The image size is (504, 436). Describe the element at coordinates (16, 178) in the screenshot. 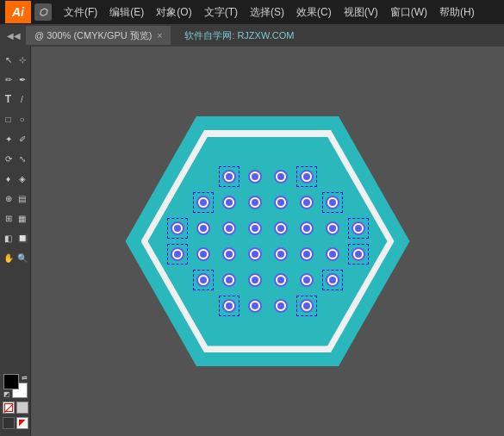

I see `tool-group-warp: ♦ ◈` at that location.